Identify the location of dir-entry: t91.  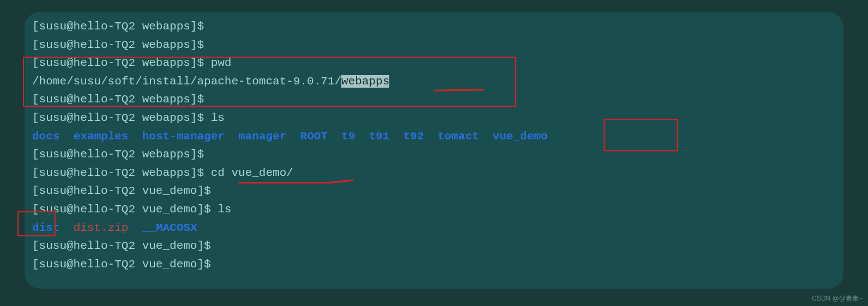
(379, 136).